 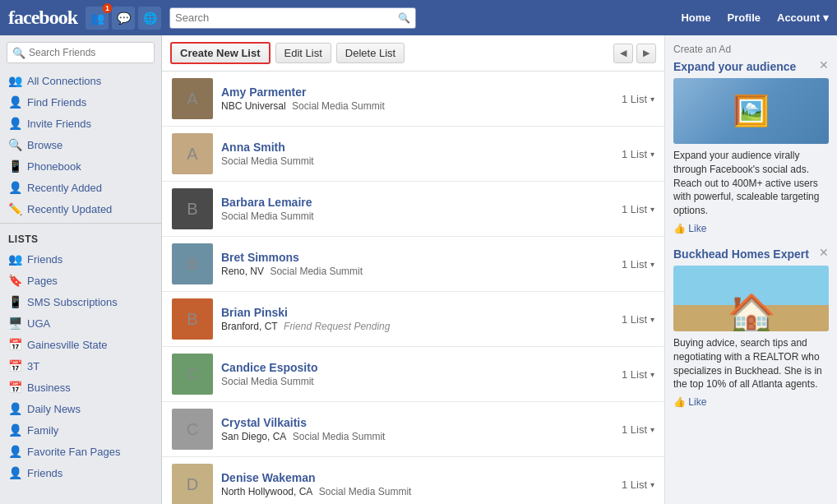 I want to click on ad1-close-button: ✕, so click(x=824, y=66).